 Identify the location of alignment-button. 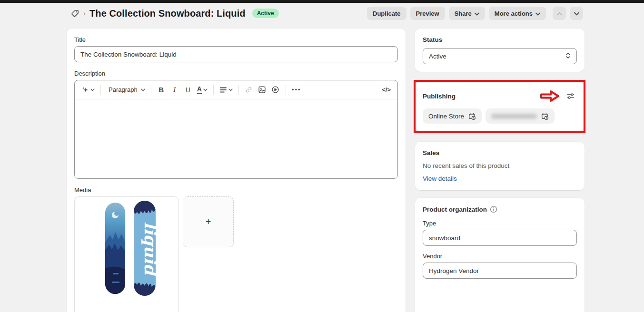
(226, 90).